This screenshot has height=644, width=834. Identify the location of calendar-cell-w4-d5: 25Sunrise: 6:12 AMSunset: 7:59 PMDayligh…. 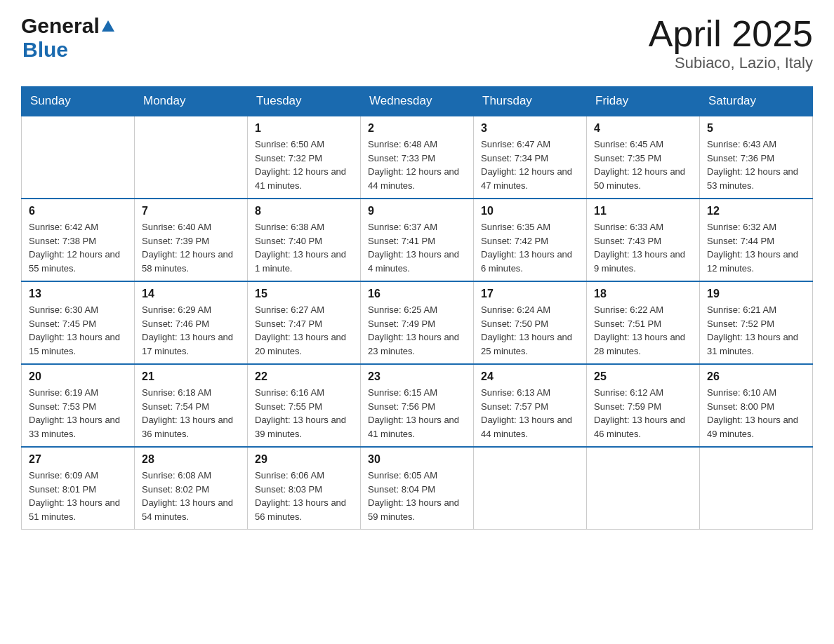
(643, 405).